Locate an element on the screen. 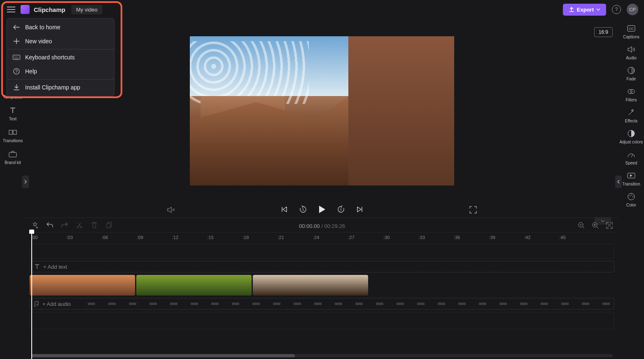 This screenshot has height=359, width=644. help-icon: ? is located at coordinates (16, 71).